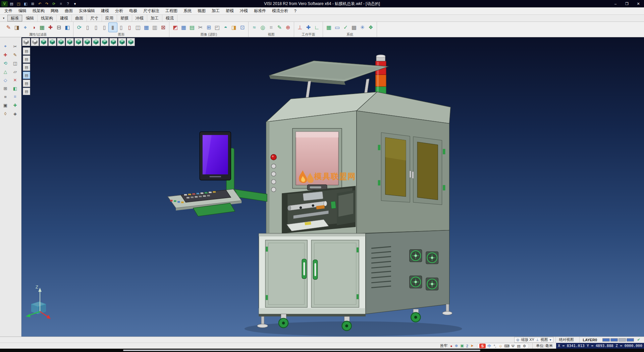 The height and width of the screenshot is (352, 644). I want to click on view-trimetric-button, so click(122, 42).